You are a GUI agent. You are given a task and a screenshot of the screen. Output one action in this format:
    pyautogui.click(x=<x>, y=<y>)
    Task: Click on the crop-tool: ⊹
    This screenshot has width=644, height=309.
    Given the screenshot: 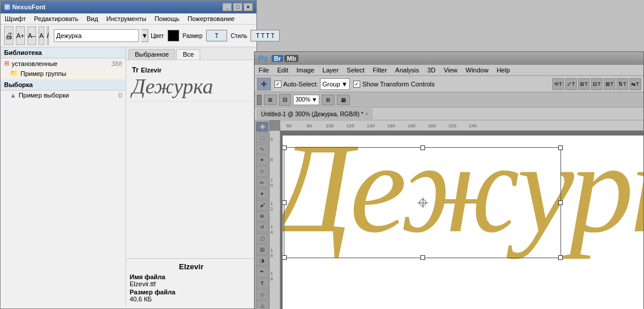 What is the action you would take?
    pyautogui.click(x=262, y=171)
    